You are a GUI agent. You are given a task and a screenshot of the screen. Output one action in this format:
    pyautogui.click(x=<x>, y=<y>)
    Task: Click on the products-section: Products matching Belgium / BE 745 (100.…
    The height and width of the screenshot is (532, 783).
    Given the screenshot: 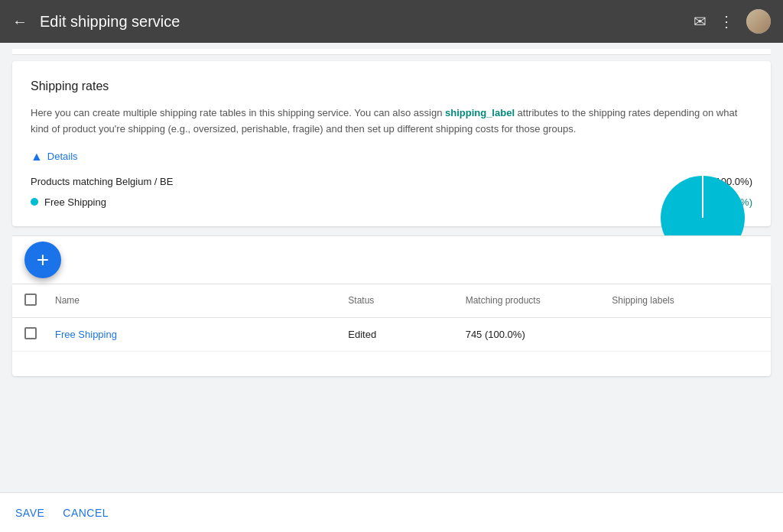 What is the action you would take?
    pyautogui.click(x=392, y=192)
    